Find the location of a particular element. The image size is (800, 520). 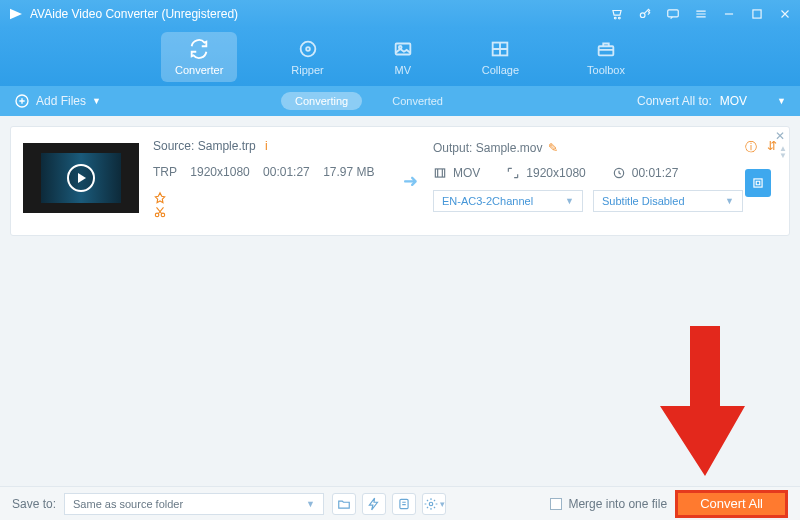

output-format-select: MOV ▼ is located at coordinates (753, 101).